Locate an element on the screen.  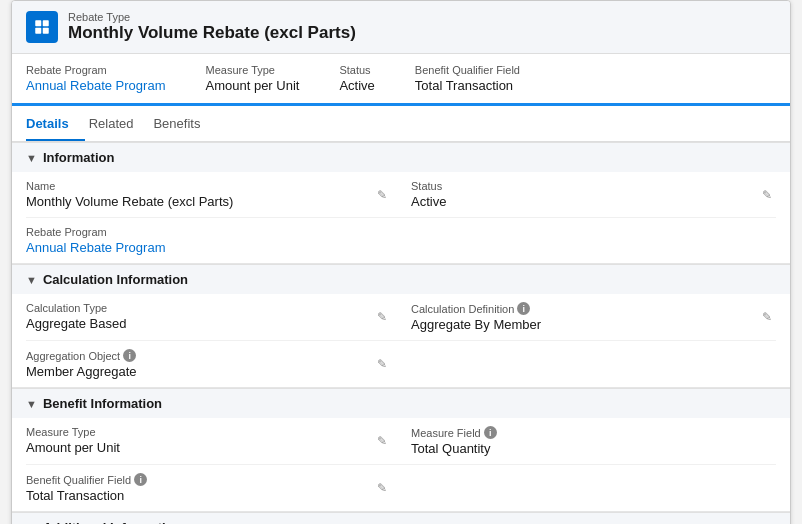
agg-object-info-icon: i is located at coordinates (130, 356).